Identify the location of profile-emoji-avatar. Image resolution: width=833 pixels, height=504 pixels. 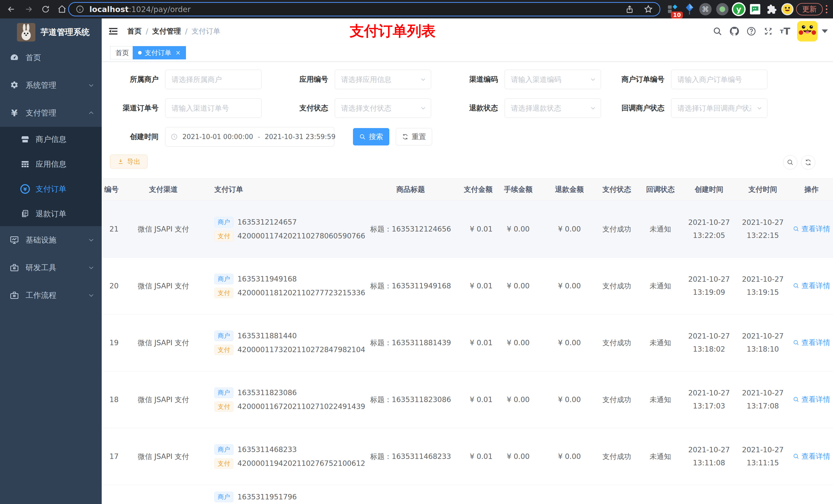
(787, 9).